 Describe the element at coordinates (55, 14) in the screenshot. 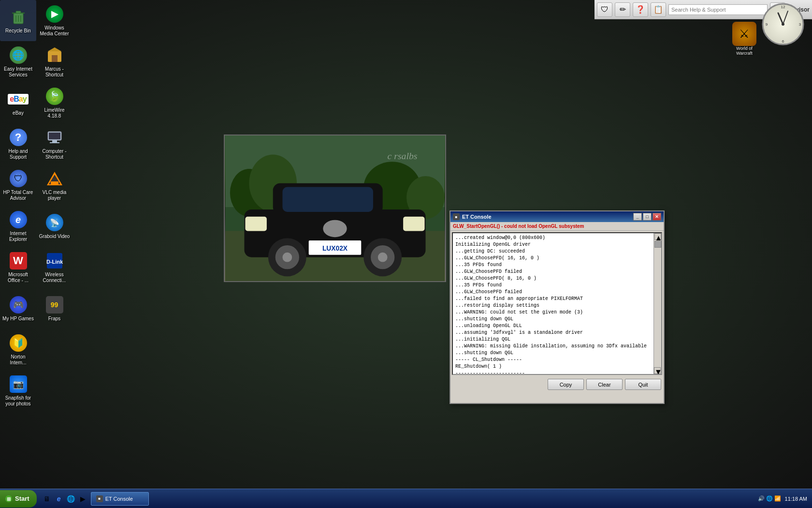

I see `wmc-icon: ▶` at that location.